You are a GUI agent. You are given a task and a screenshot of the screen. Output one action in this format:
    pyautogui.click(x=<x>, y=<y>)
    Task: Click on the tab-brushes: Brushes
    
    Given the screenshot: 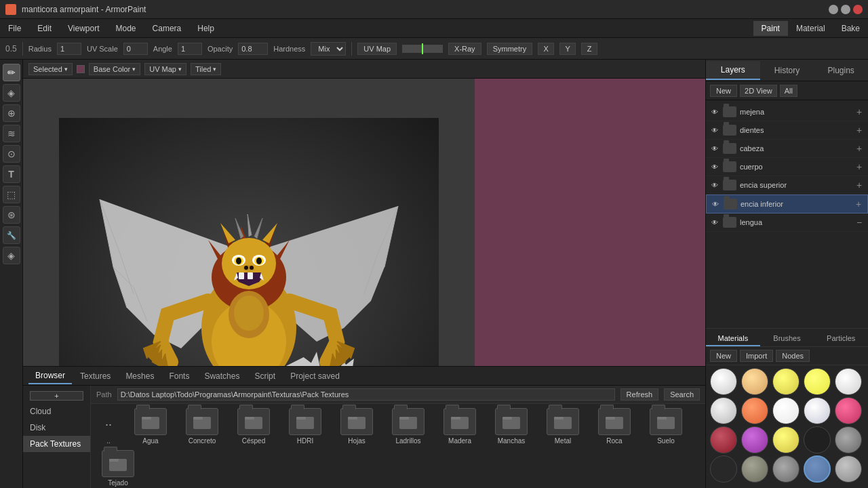 What is the action you would take?
    pyautogui.click(x=787, y=339)
    